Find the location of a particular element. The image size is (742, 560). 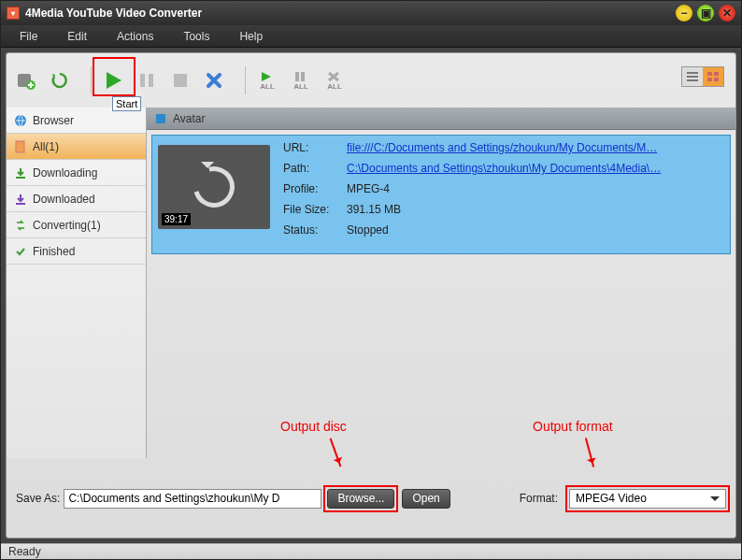

download-icon is located at coordinates (21, 173).